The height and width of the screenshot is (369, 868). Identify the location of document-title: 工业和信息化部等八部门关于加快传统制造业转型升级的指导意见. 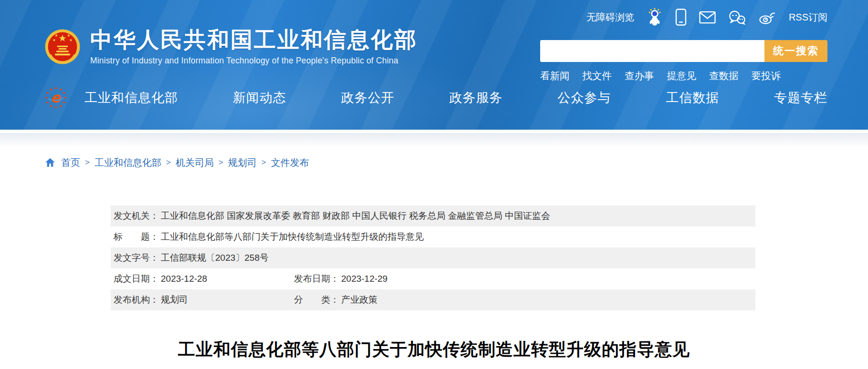
(434, 350).